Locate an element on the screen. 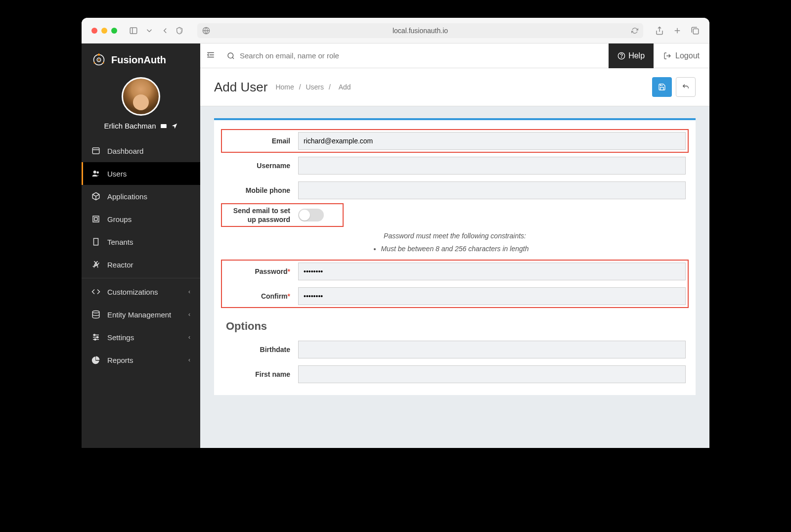  birthdate-field is located at coordinates (492, 350).